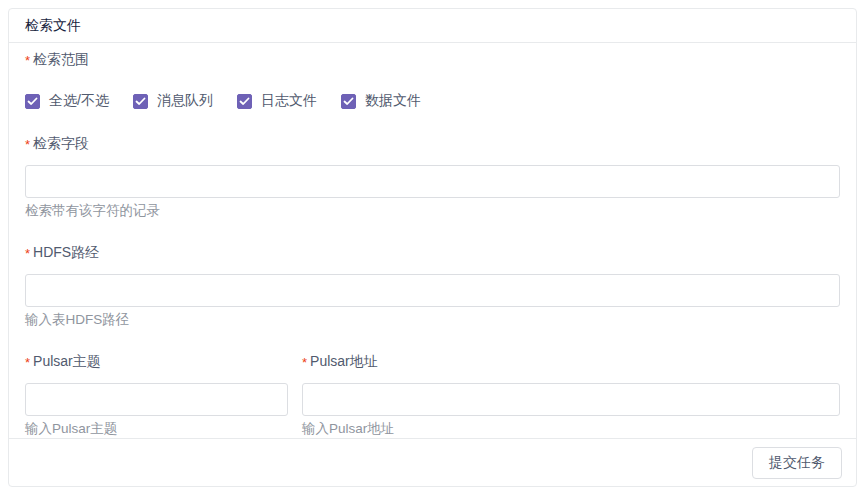 Image resolution: width=865 pixels, height=495 pixels. I want to click on form-item-scope: *检索范围 全选/不选 消息队列, so click(432, 80).